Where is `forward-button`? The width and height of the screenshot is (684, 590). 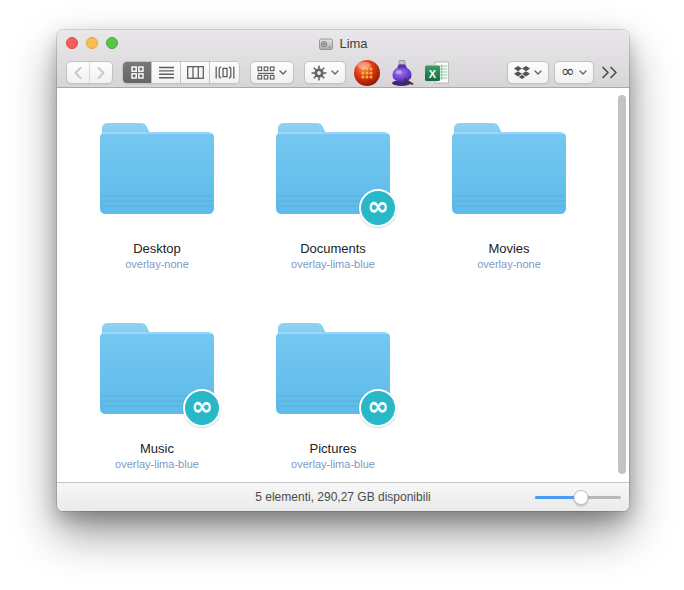 forward-button is located at coordinates (101, 72).